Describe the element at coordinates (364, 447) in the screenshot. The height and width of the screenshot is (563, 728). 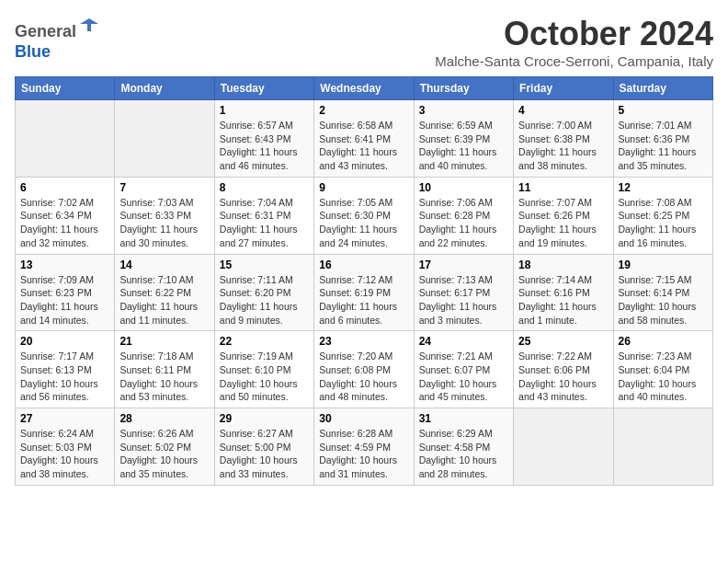
I see `calendar-cell: 30Sunrise: 6:28 AM Sunset: 4:59 PM Dayli…` at that location.